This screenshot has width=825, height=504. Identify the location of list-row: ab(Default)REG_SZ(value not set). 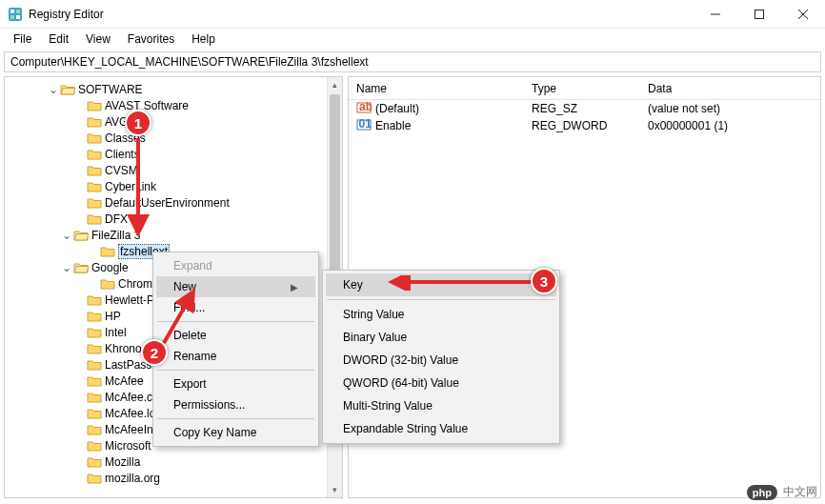
(585, 109).